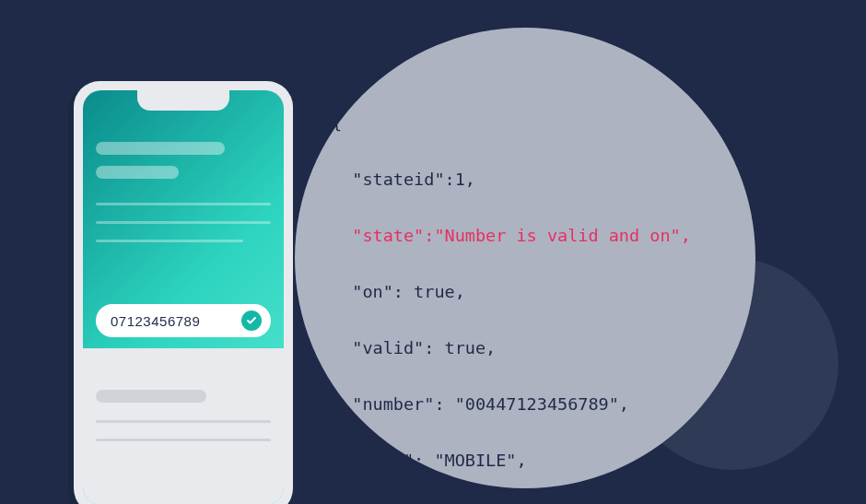  I want to click on check-icon, so click(252, 321).